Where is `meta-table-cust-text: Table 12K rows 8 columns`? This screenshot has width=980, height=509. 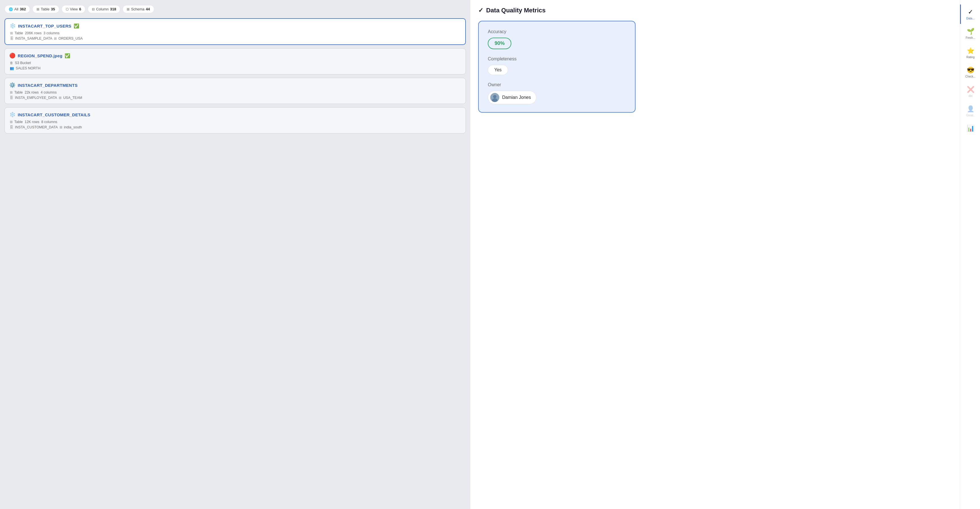
meta-table-cust-text: Table 12K rows 8 columns is located at coordinates (36, 122).